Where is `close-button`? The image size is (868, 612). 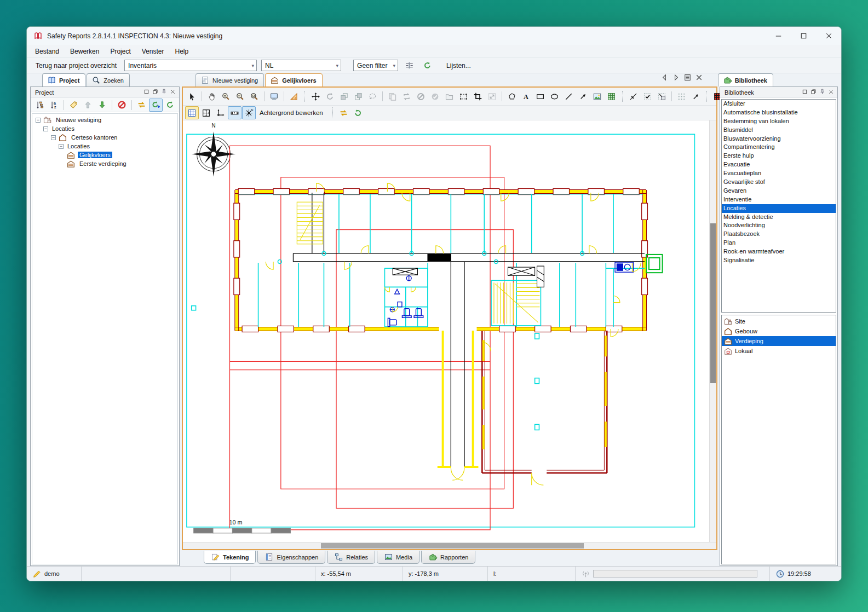
close-button is located at coordinates (829, 36).